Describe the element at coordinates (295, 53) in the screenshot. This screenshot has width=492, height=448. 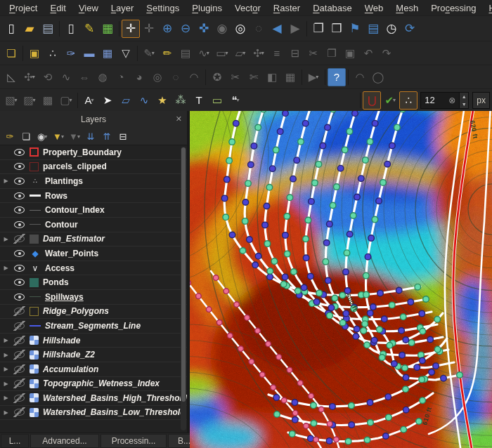
I see `delete-selected-button: ⊟` at that location.